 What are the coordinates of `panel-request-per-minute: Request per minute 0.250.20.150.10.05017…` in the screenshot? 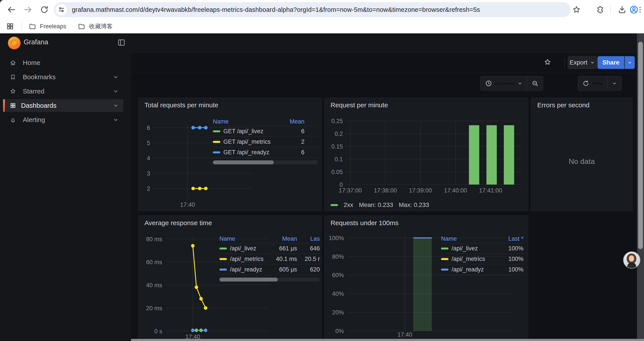 It's located at (426, 154).